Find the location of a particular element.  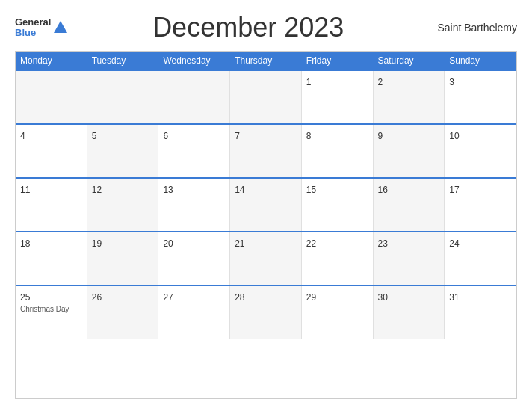

day-cell: 7 is located at coordinates (266, 151).